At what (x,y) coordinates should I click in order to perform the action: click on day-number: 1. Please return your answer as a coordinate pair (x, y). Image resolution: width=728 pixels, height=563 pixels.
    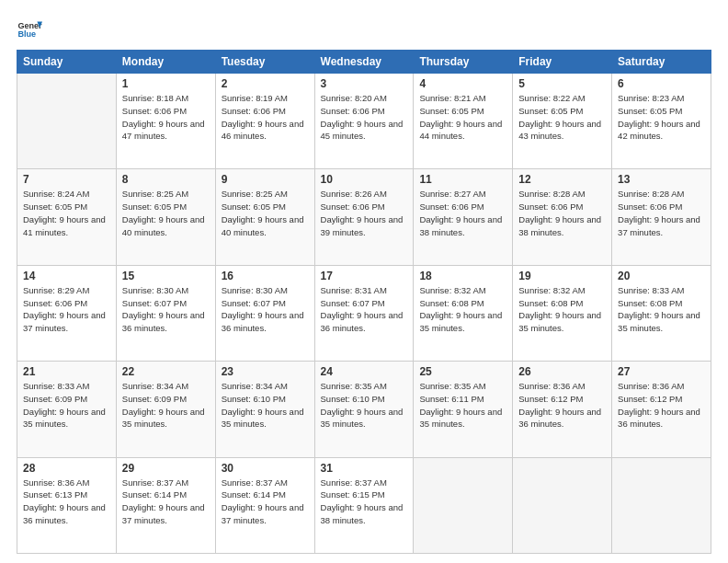
    Looking at the image, I should click on (165, 84).